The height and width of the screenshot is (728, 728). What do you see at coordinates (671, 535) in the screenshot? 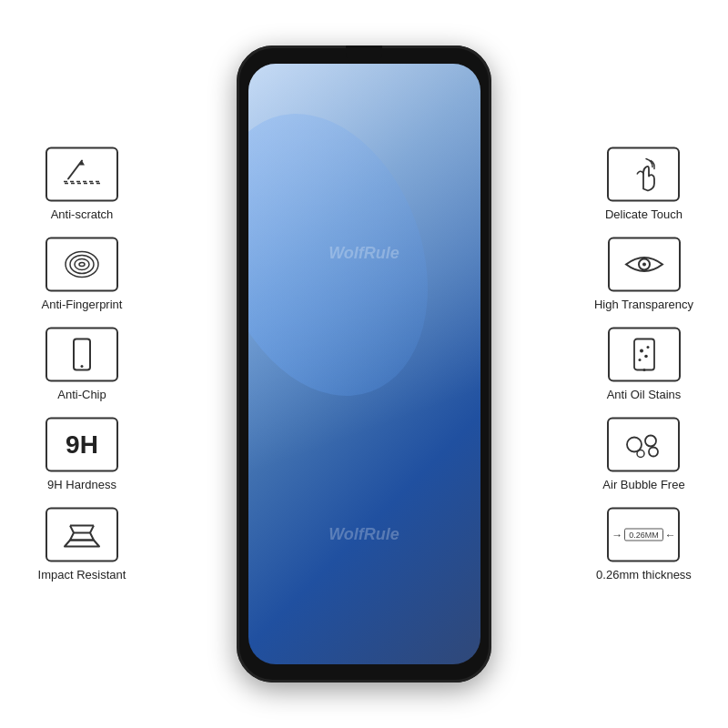
I see `arrow-right: ←` at bounding box center [671, 535].